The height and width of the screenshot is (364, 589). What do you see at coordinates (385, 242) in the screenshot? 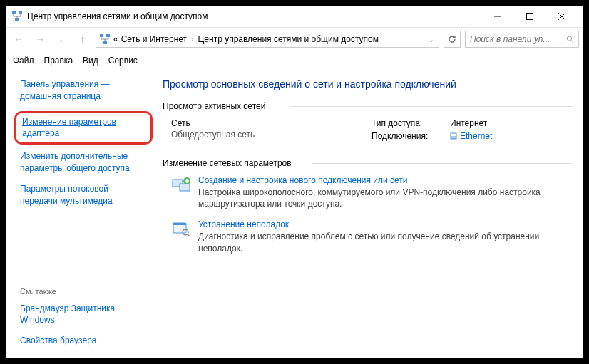
I see `action-troubleshoot-desc: Диагностика и исправление проблем с сеть…` at bounding box center [385, 242].